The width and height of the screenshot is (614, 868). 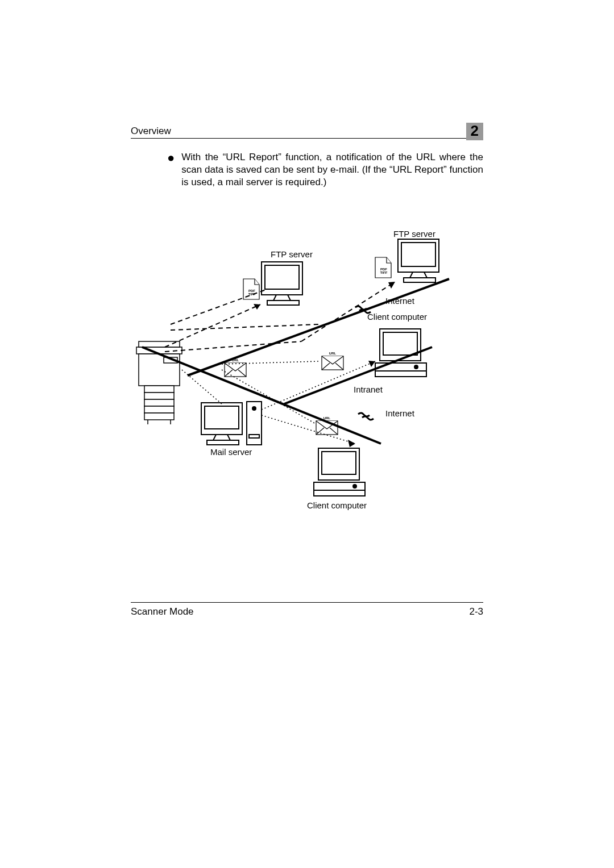 What do you see at coordinates (418, 261) in the screenshot?
I see `monitor-ftp2-icon` at bounding box center [418, 261].